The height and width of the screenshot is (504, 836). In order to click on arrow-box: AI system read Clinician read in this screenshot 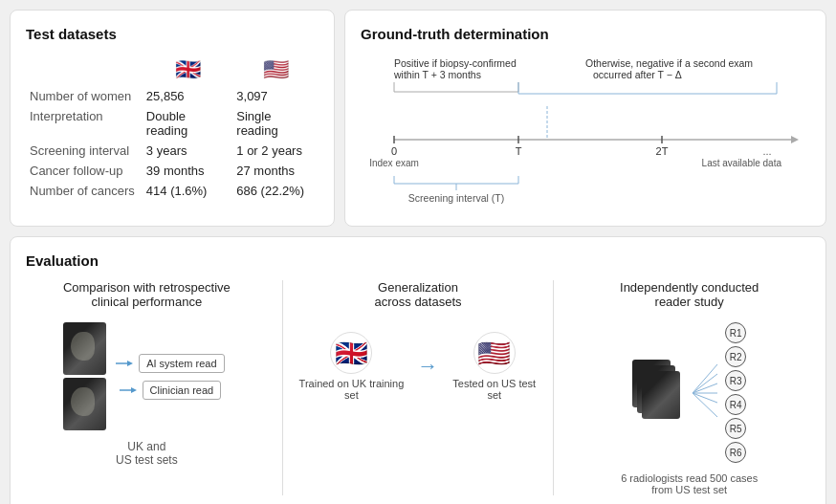, I will do `click(170, 377)`.